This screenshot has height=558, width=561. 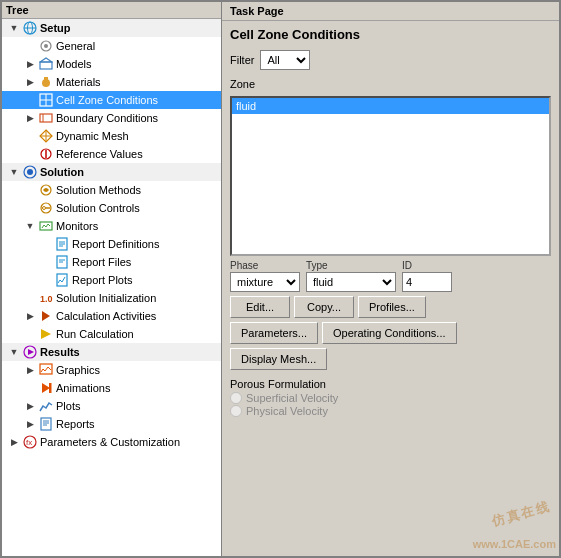 What do you see at coordinates (112, 298) in the screenshot?
I see `tree-item-solinit: 1.0 Solution Initialization` at bounding box center [112, 298].